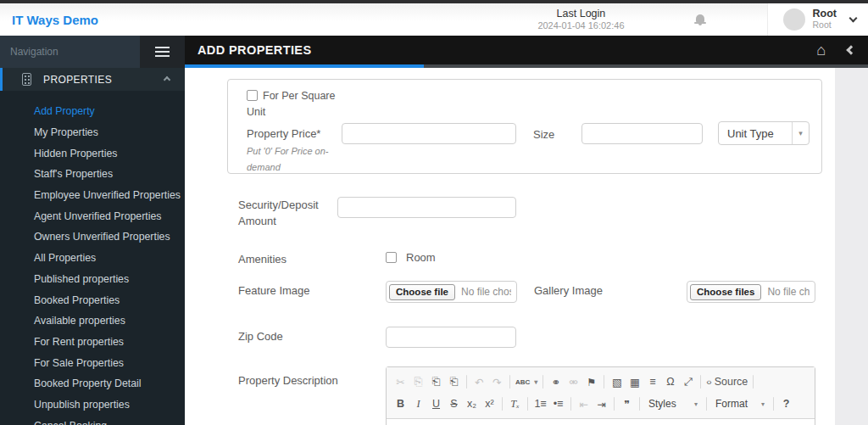 The width and height of the screenshot is (868, 425). Describe the element at coordinates (688, 382) in the screenshot. I see `maximize-icon: ⤢` at that location.